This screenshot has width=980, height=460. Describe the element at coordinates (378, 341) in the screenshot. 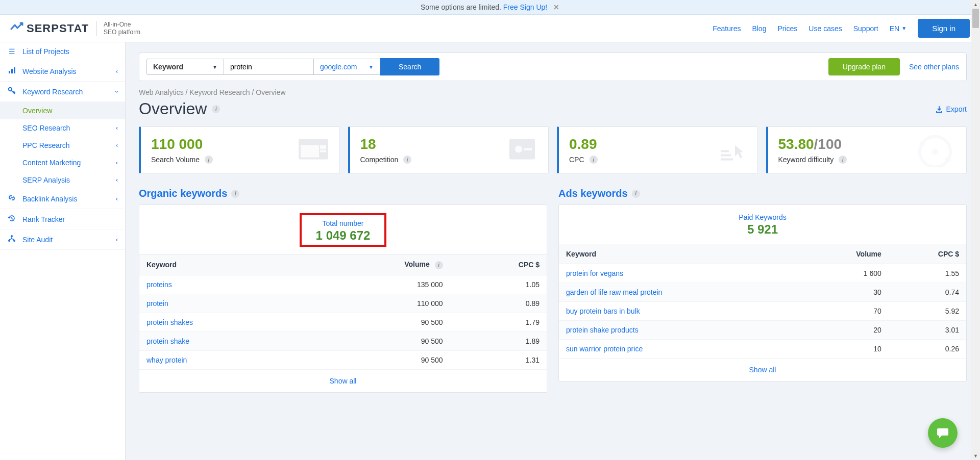

I see `cell-volume: 90 500` at that location.